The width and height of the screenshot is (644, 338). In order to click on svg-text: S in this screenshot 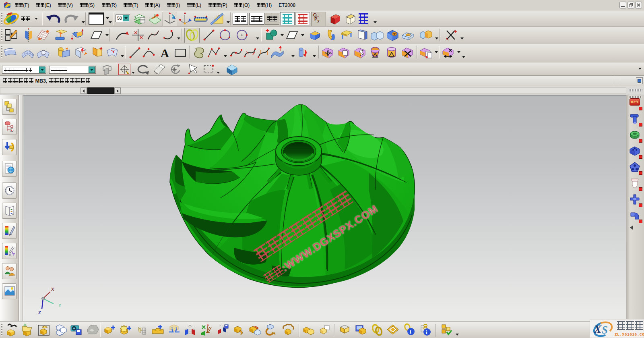, I will do `click(605, 330)`.